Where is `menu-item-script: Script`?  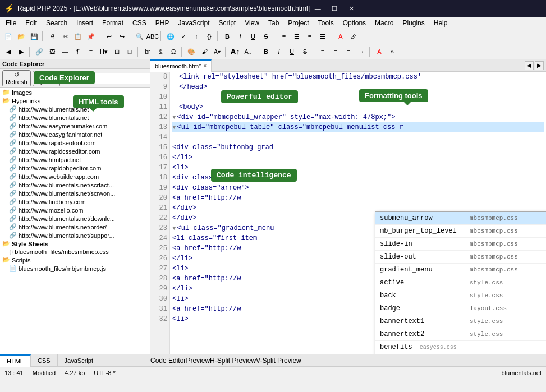 menu-item-script: Script is located at coordinates (228, 23).